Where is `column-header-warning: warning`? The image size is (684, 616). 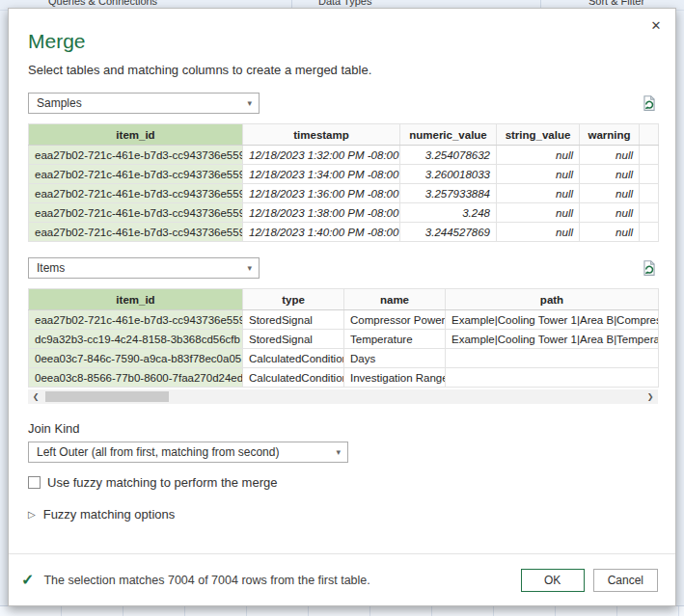
column-header-warning: warning is located at coordinates (610, 135).